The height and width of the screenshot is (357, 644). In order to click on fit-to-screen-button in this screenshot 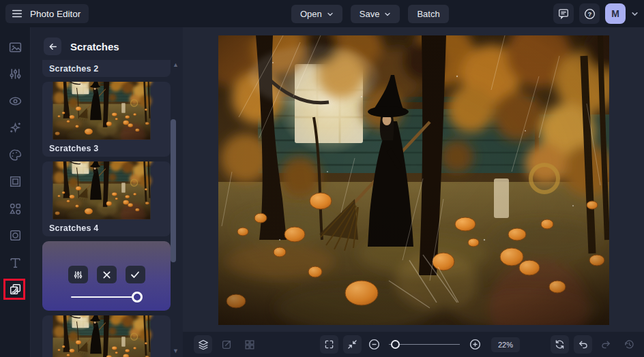, I will do `click(352, 345)`.